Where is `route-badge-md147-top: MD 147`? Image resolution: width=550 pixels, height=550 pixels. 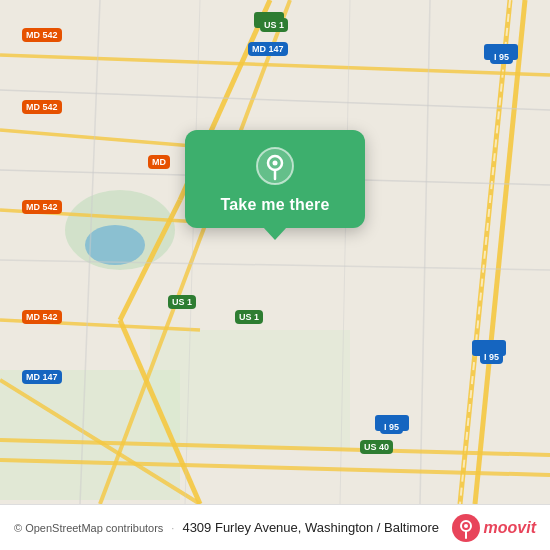
route-badge-md147-top: MD 147 is located at coordinates (268, 49).